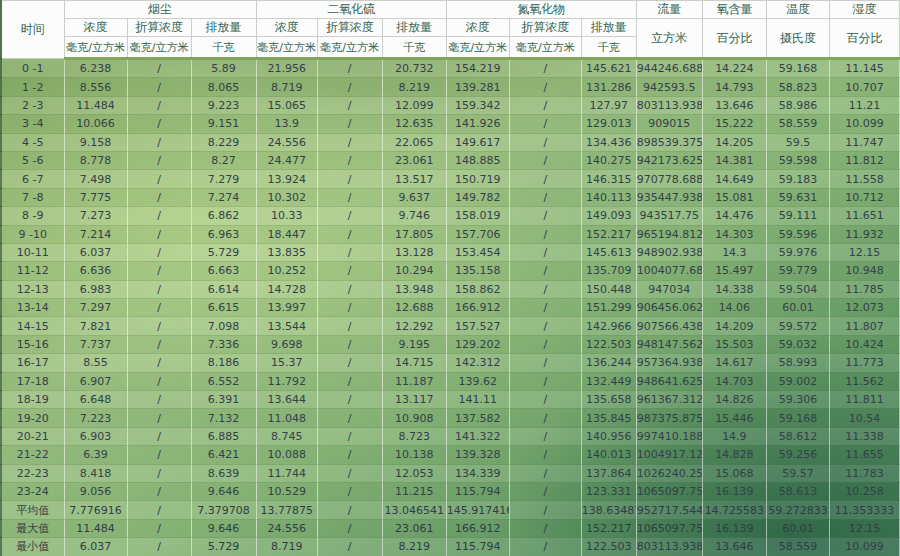  I want to click on value-cell: 14.476, so click(734, 216).